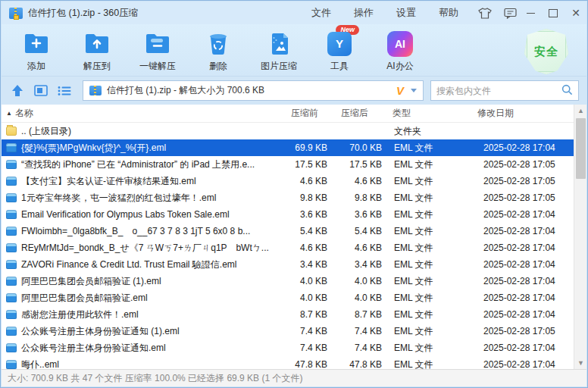 This screenshot has width=588, height=388. What do you see at coordinates (313, 114) in the screenshot?
I see `column-header-size-before: 压缩前` at bounding box center [313, 114].